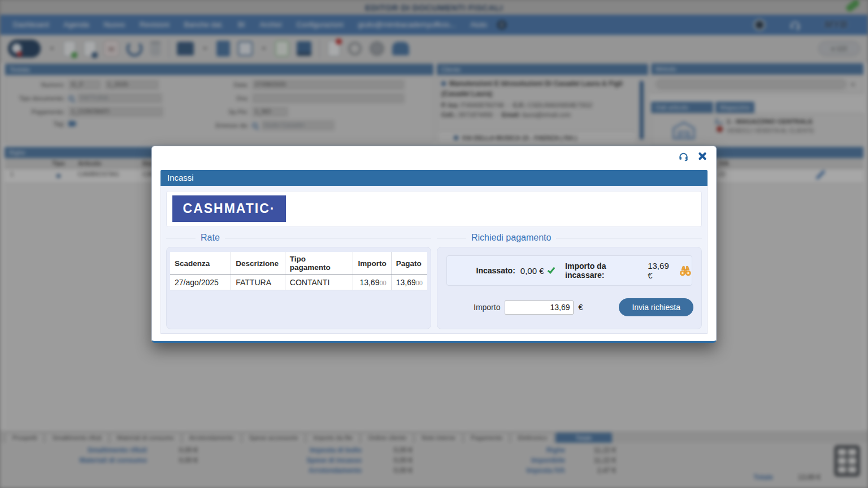 This screenshot has height=488, width=868. I want to click on col-iva: IVA, so click(724, 163).